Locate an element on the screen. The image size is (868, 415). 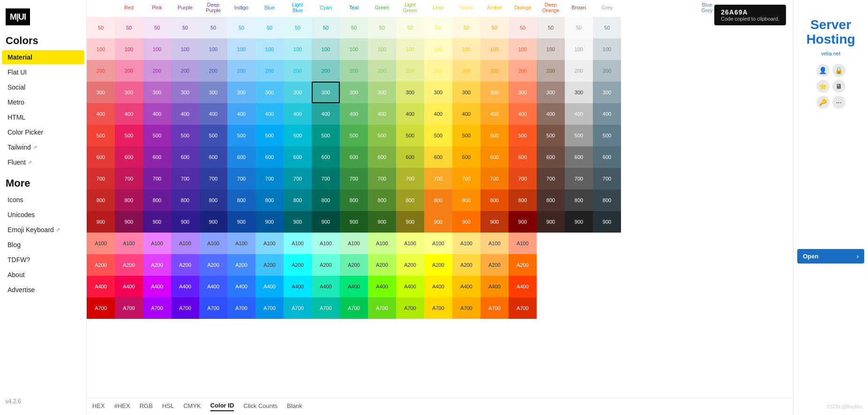
cell-900-grey: 900 is located at coordinates (579, 222).